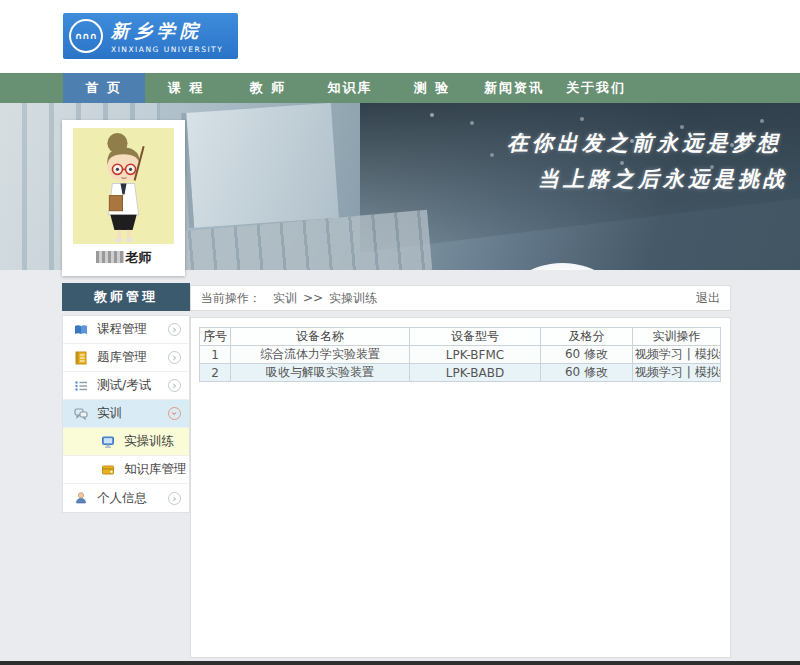 The image size is (800, 665). Describe the element at coordinates (108, 442) in the screenshot. I see `monitor-icon` at that location.